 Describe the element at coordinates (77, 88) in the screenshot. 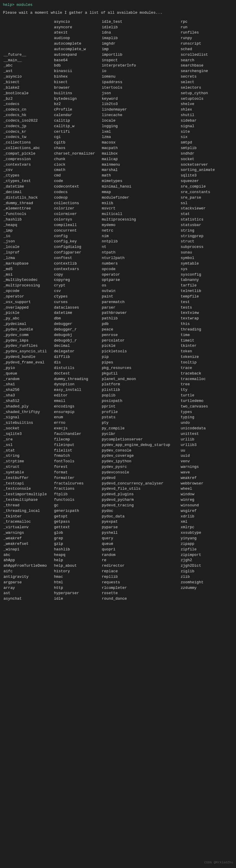

I see `table-cell: browser` at that location.